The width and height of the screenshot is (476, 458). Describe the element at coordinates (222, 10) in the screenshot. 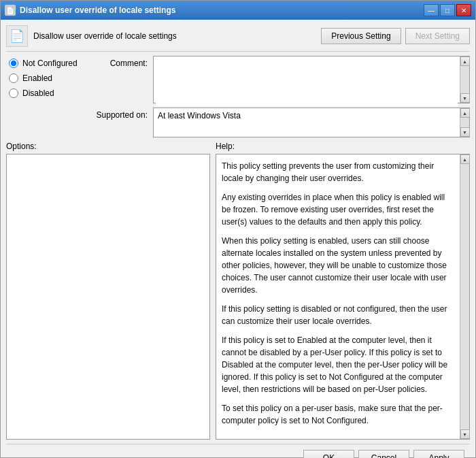

I see `window-title: Disallow user override of locale setting…` at that location.